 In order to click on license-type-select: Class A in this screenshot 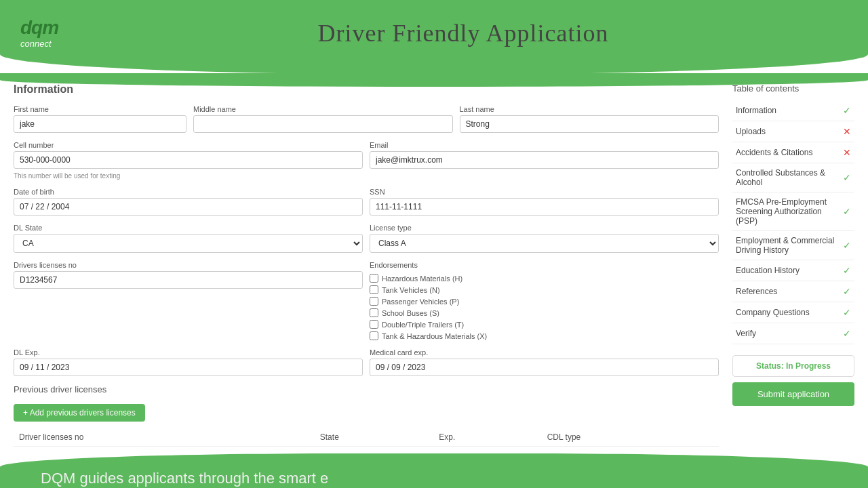, I will do `click(544, 243)`.